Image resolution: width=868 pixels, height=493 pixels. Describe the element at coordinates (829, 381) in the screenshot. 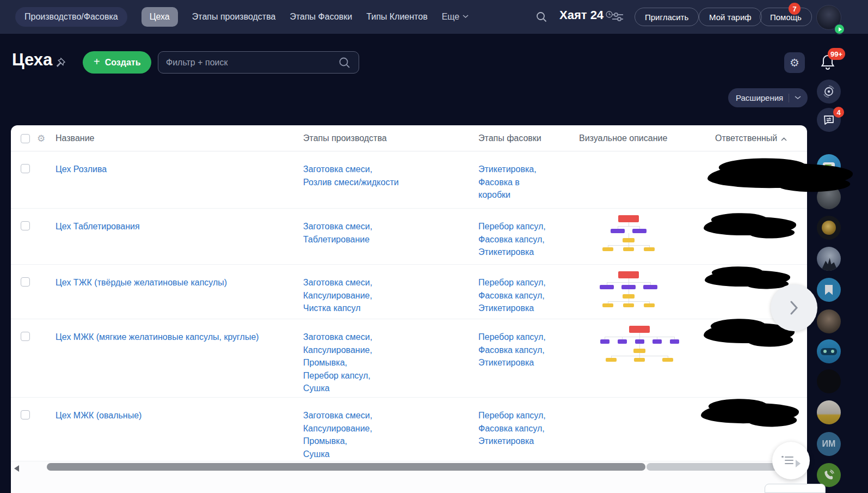

I see `rail-avatar-dark-avatar` at that location.